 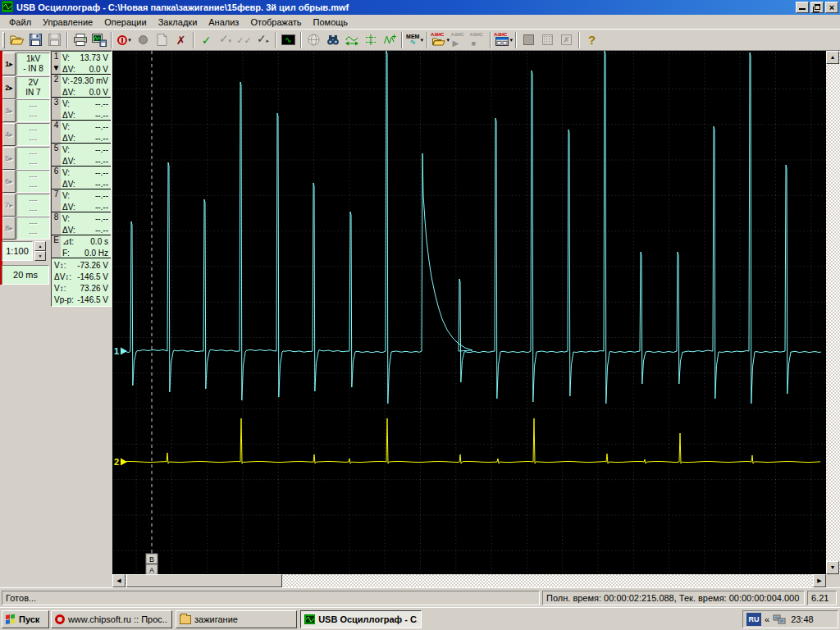 I want to click on display-mode-icon: ∿, so click(x=289, y=40).